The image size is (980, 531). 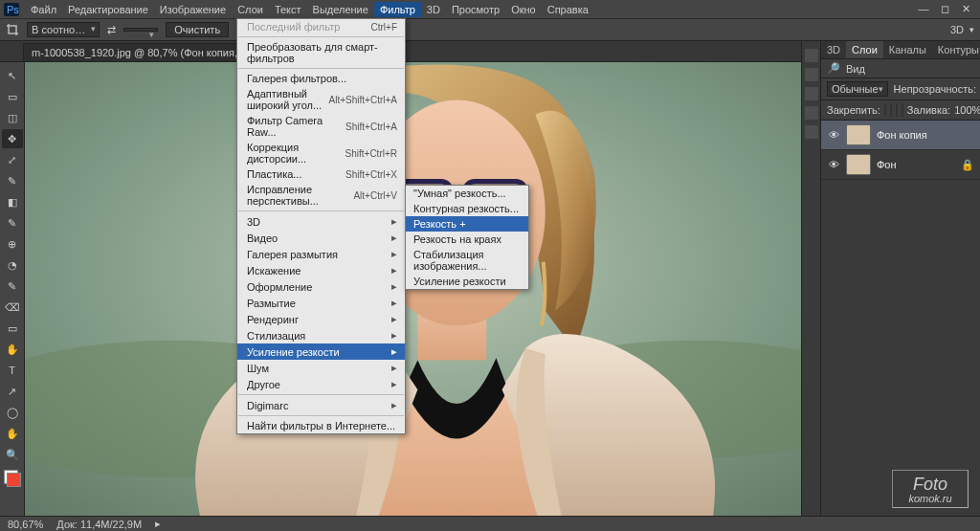 What do you see at coordinates (12, 139) in the screenshot?
I see `tool-button: ✥` at bounding box center [12, 139].